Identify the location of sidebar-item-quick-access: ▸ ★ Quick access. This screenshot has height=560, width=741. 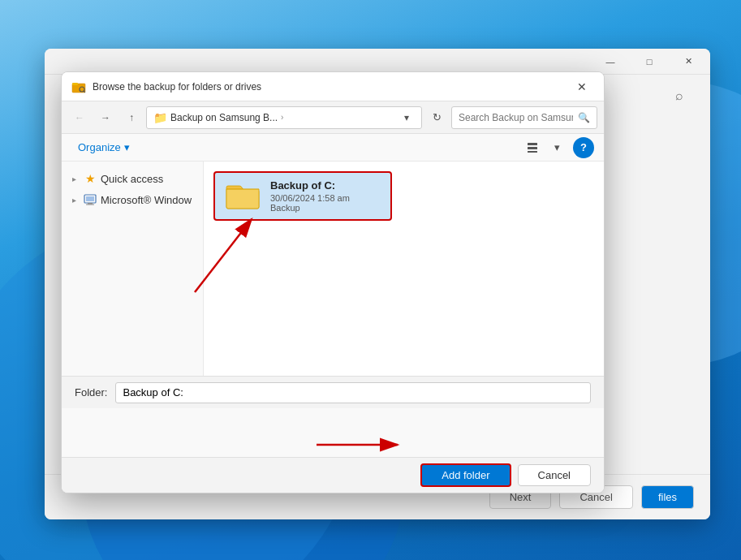
(132, 179).